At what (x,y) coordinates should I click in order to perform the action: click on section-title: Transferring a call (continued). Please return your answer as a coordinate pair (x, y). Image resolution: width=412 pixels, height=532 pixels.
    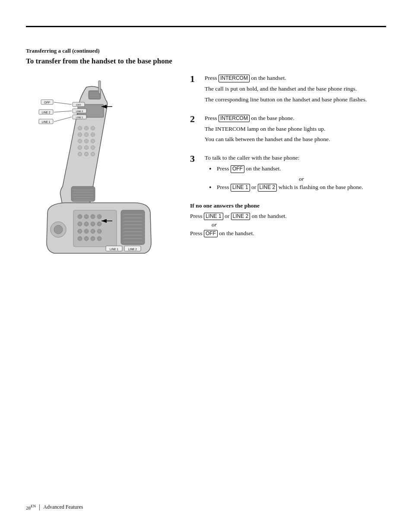
    Looking at the image, I should click on (206, 51).